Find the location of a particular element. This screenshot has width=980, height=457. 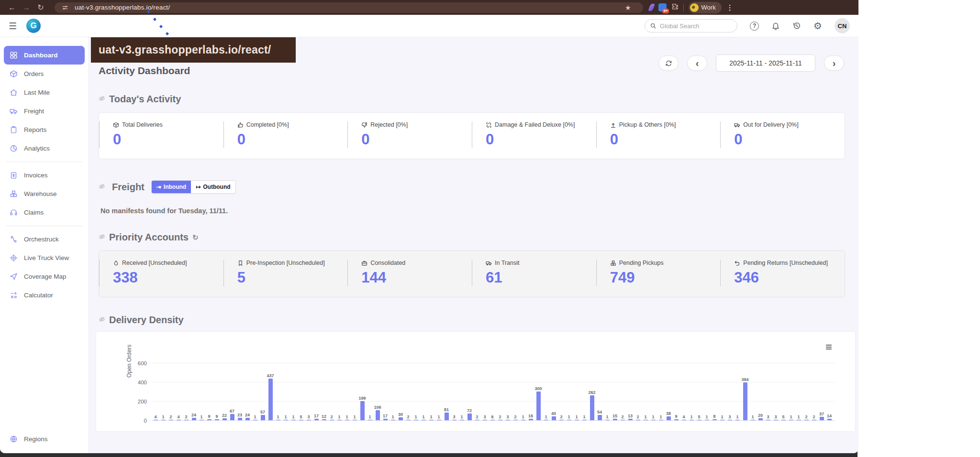

chart-bar: 15 is located at coordinates (615, 417).